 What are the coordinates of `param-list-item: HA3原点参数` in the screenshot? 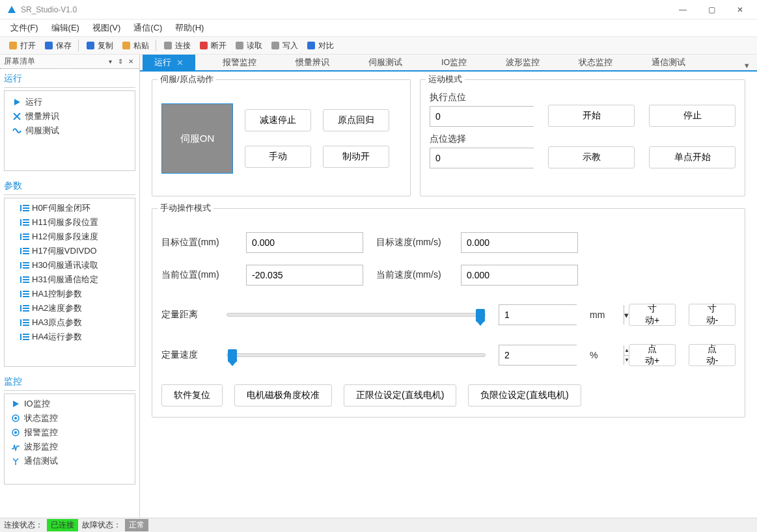 It's located at (70, 323).